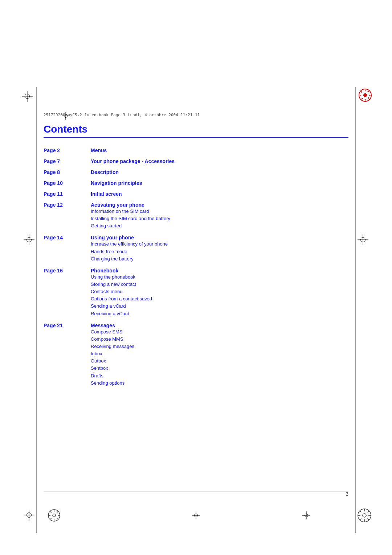 This screenshot has width=392, height=555. Describe the element at coordinates (220, 244) in the screenshot. I see `toc-entry-subtitle: Increase the efficiency of your phone` at that location.